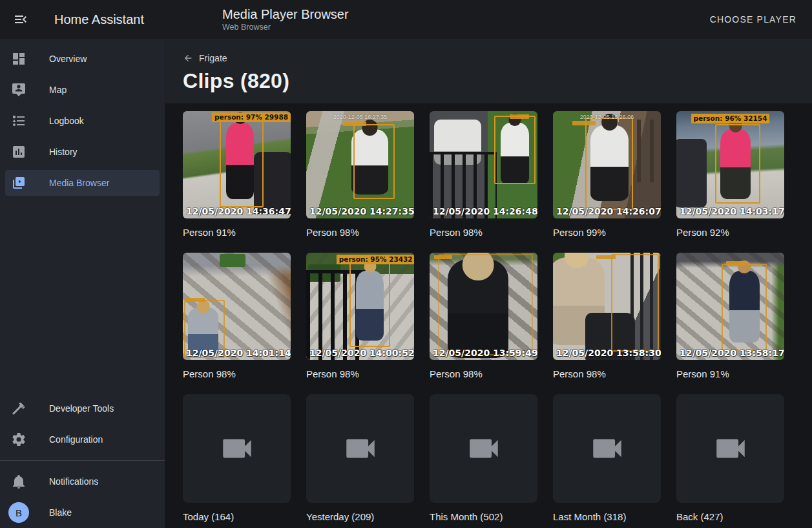 This screenshot has width=812, height=528. What do you see at coordinates (83, 439) in the screenshot?
I see `sidebar-item-configuration: Configuration` at bounding box center [83, 439].